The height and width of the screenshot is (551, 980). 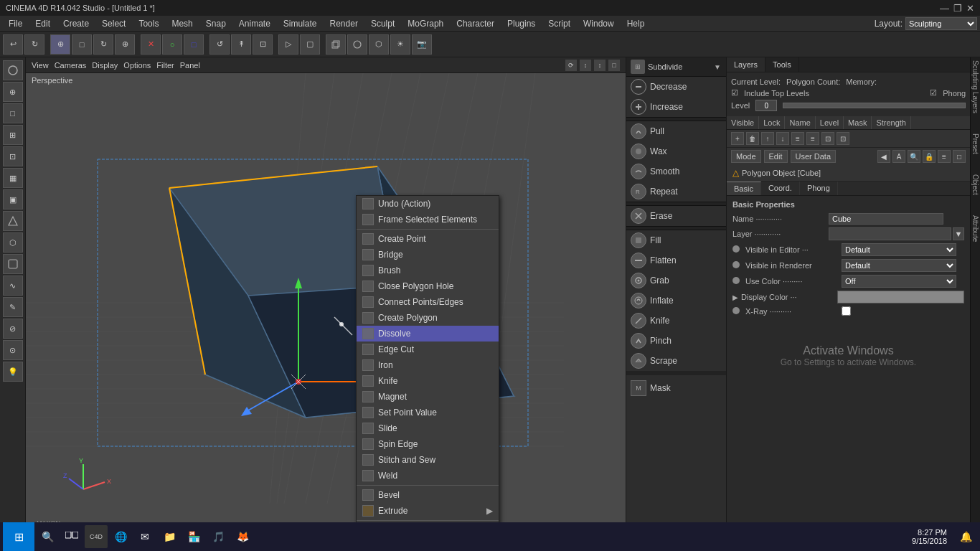 I want to click on maximize-button: ❐, so click(x=958, y=9).